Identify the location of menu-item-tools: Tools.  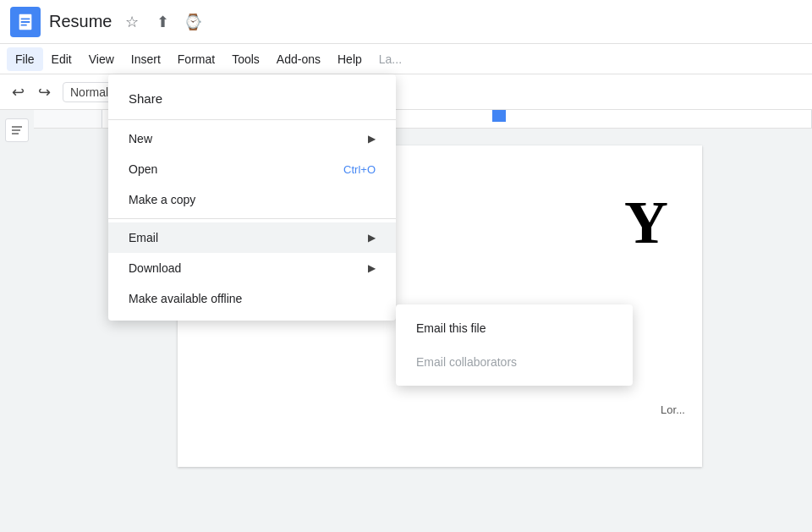
(245, 59).